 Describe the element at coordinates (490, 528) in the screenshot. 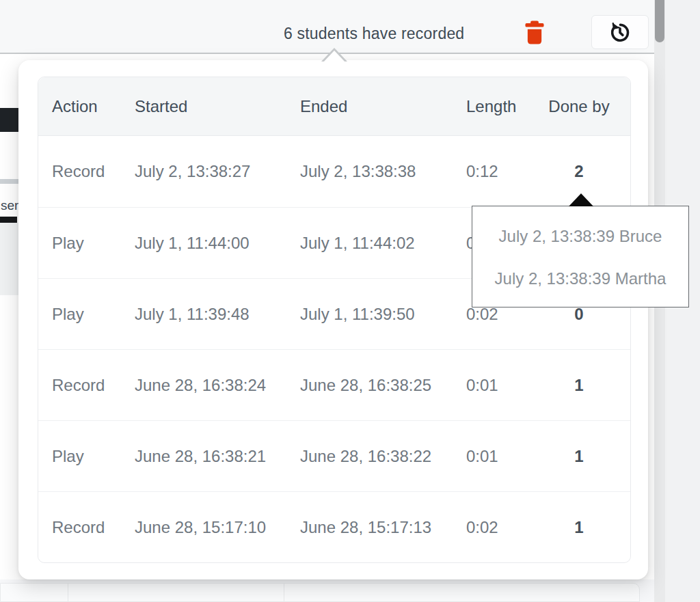

I see `length-cell: 0:02` at that location.